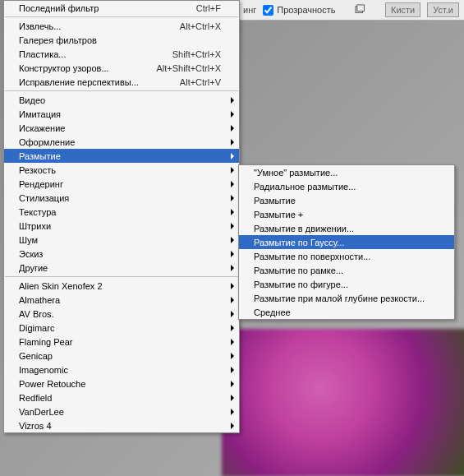 Image resolution: width=464 pixels, height=476 pixels. Describe the element at coordinates (122, 286) in the screenshot. I see `menu-item: Alien Skin Xenofex 2` at that location.